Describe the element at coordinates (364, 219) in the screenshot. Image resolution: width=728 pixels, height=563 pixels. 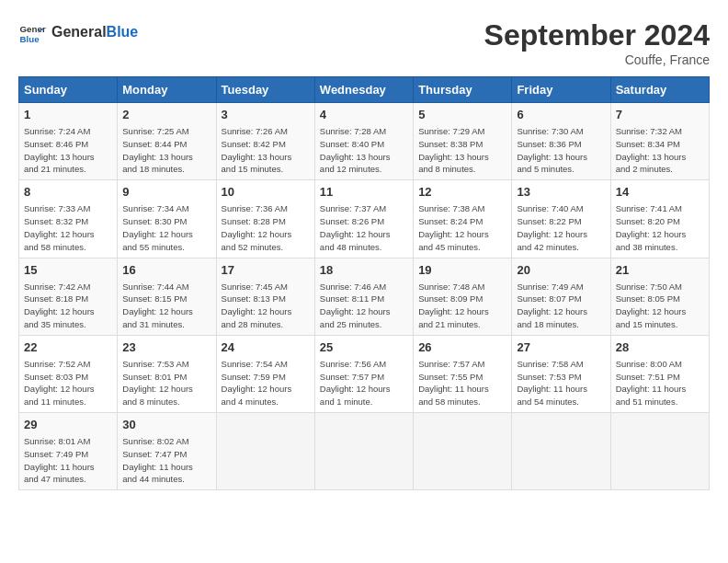
I see `calendar-week-row: 8Sunrise: 7:33 AM Sunset: 8:32 PM Daylig…` at that location.